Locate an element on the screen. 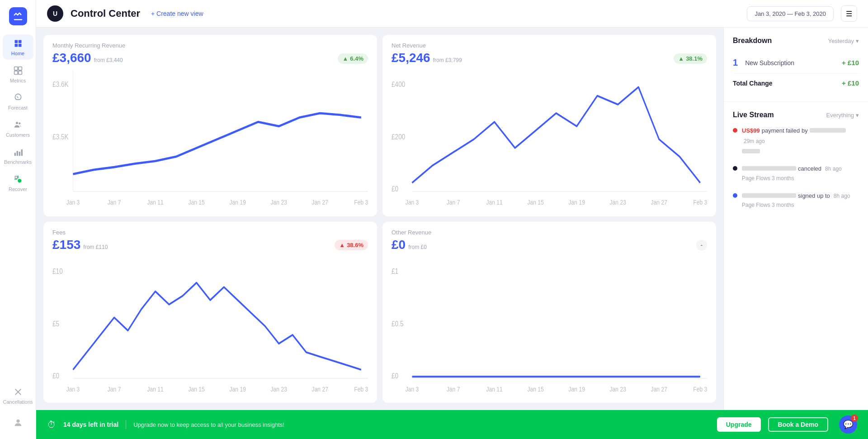 The width and height of the screenshot is (868, 439). stream-item-payment-failed: US$99 payment failed by 29m ago is located at coordinates (796, 141).